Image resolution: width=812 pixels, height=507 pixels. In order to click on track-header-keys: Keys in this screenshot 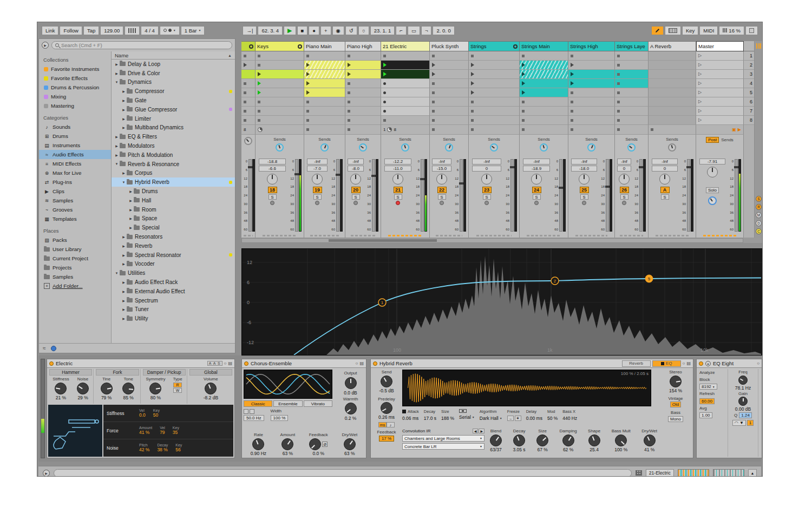, I will do `click(280, 47)`.